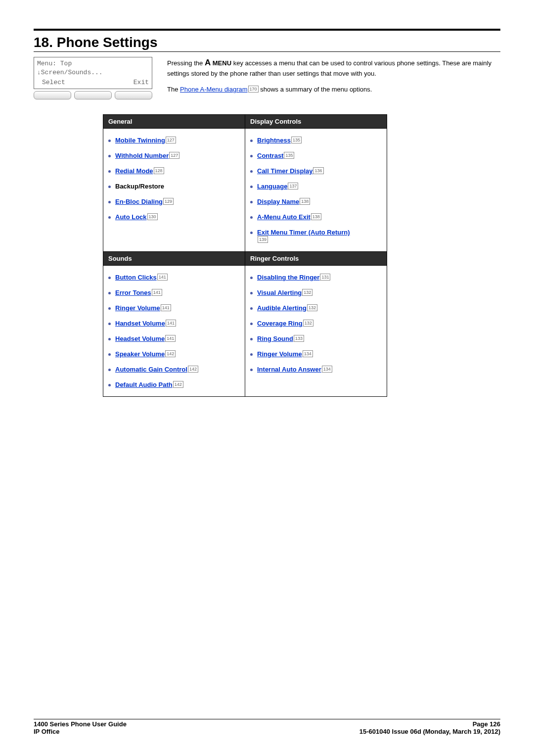  Describe the element at coordinates (93, 95) in the screenshot. I see `phone-softkey2` at that location.